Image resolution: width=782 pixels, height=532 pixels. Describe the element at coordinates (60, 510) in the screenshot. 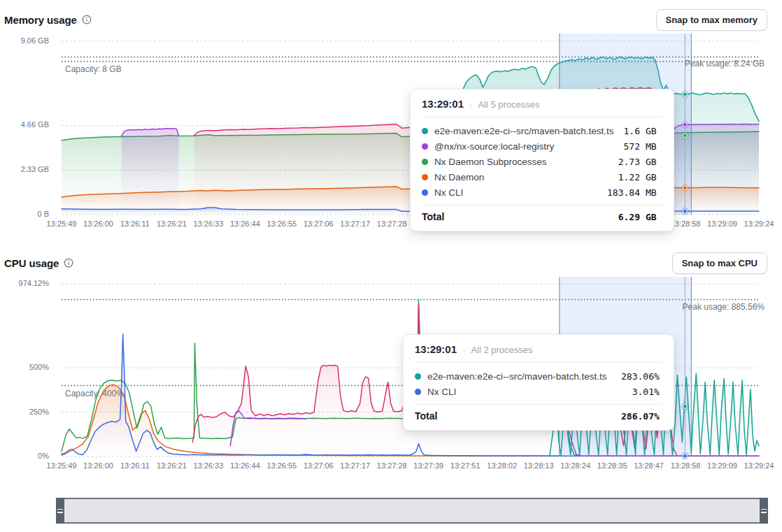

I see `brush-handle-left` at that location.